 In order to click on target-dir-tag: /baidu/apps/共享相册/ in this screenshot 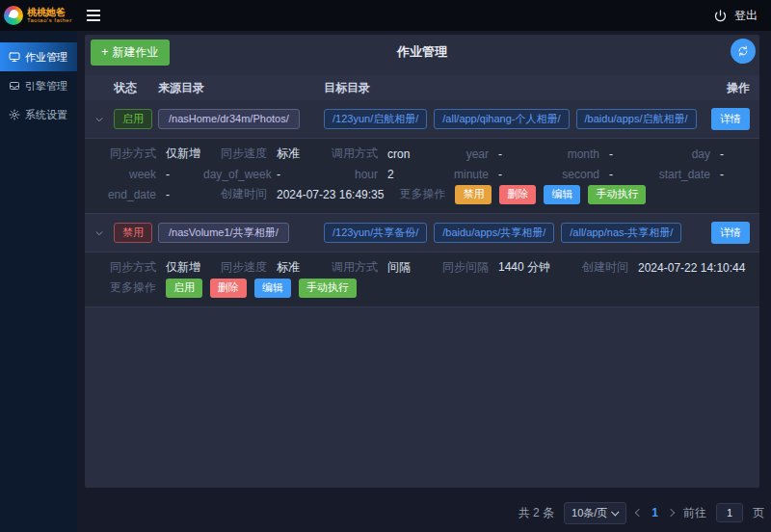, I will do `click(493, 233)`.